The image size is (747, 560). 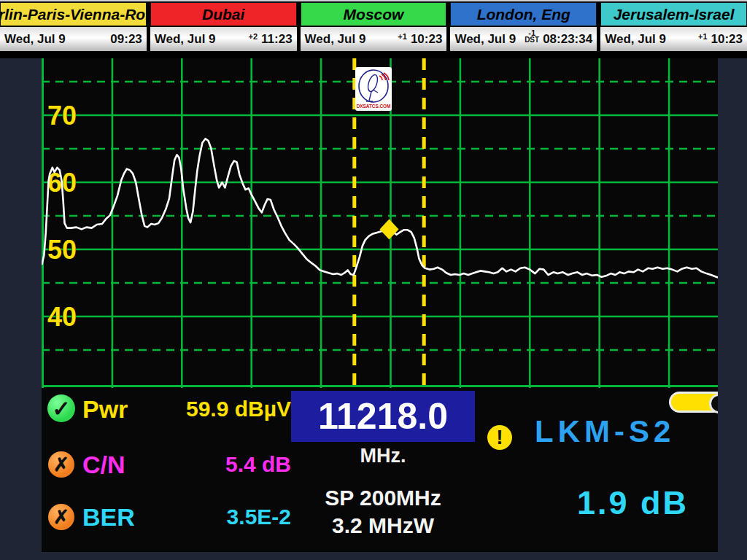 What do you see at coordinates (383, 416) in the screenshot?
I see `frequency-display: 11218.0` at bounding box center [383, 416].